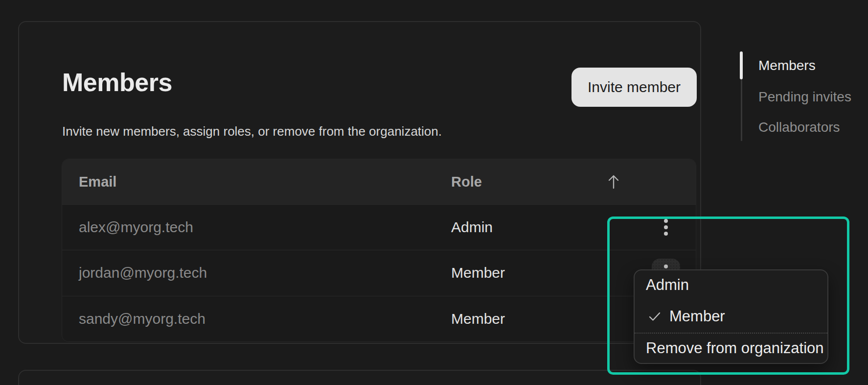 This screenshot has height=385, width=868. What do you see at coordinates (731, 316) in the screenshot?
I see `role-dropdown-menu: Admin Member Remove from organization` at bounding box center [731, 316].